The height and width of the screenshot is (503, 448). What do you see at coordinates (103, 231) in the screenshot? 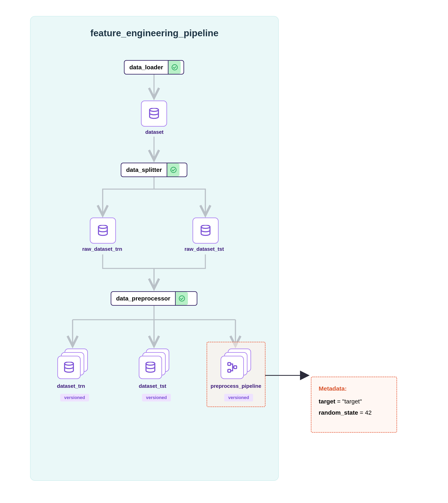
I see `artifact-raw-dataset-trn` at bounding box center [103, 231].